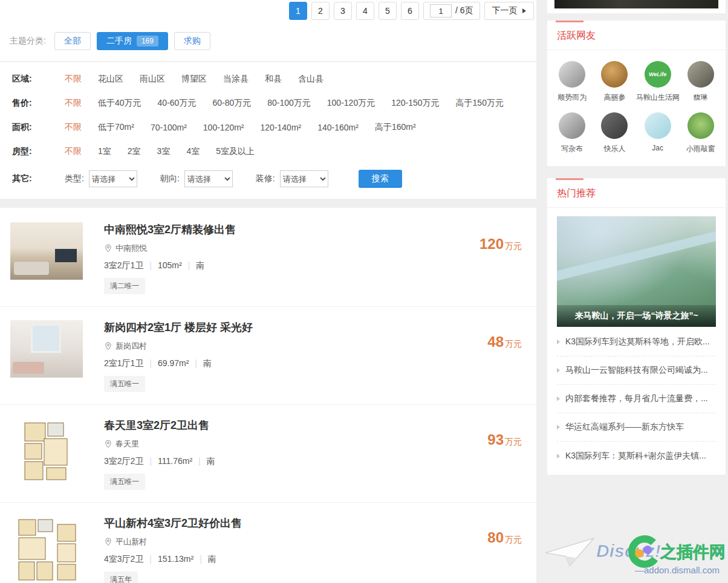 The height and width of the screenshot is (583, 728). Describe the element at coordinates (152, 79) in the screenshot. I see `filter-option: 雨山区` at that location.